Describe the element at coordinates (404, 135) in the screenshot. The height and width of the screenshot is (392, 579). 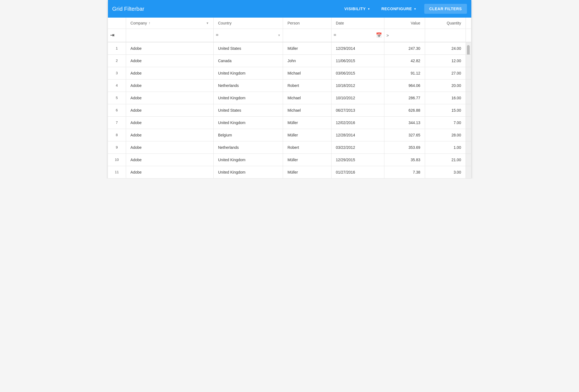
I see `cell-5: 327.65` at that location.